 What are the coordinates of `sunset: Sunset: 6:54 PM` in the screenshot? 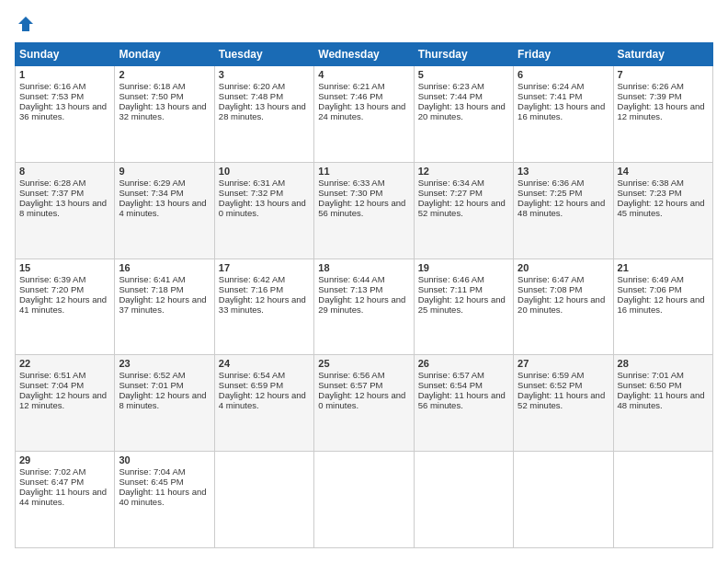 It's located at (450, 385).